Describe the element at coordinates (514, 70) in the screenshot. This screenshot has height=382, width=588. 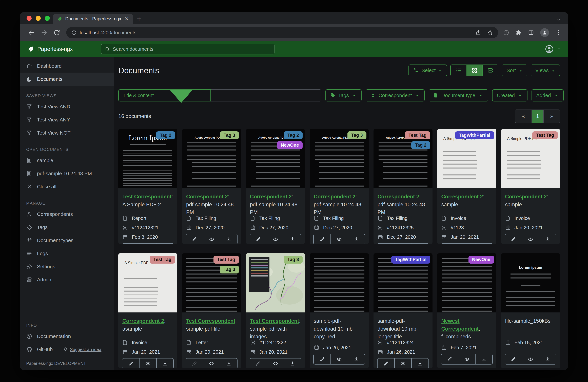
I see `sort-button: Sort` at that location.